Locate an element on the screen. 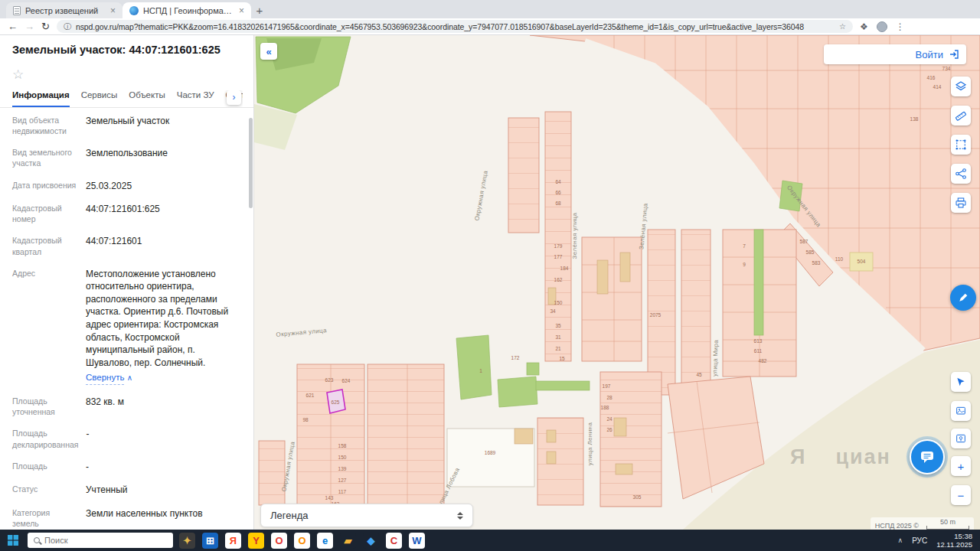  taskbar-clock: 15:38 12.11.2025 is located at coordinates (956, 540).